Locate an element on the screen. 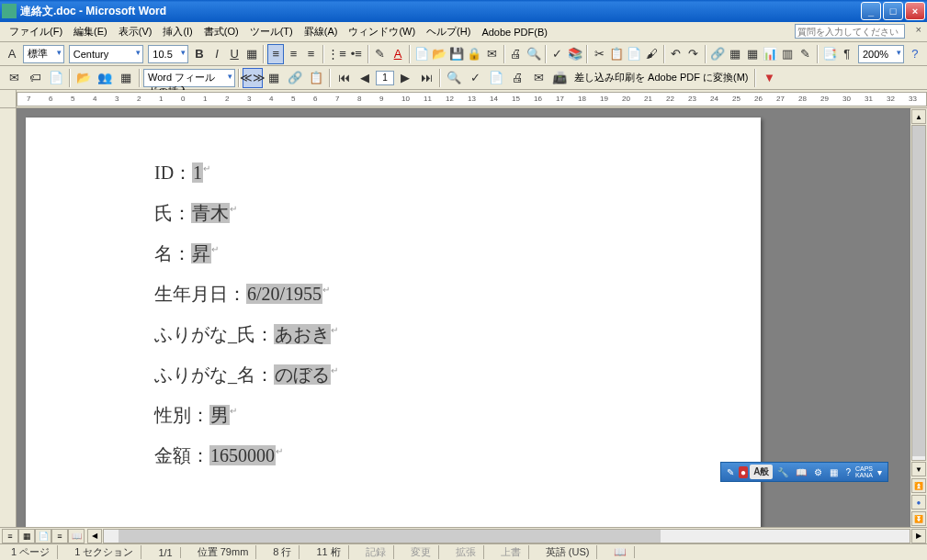 The height and width of the screenshot is (560, 927). reading-view-button: 📖 is located at coordinates (76, 536).